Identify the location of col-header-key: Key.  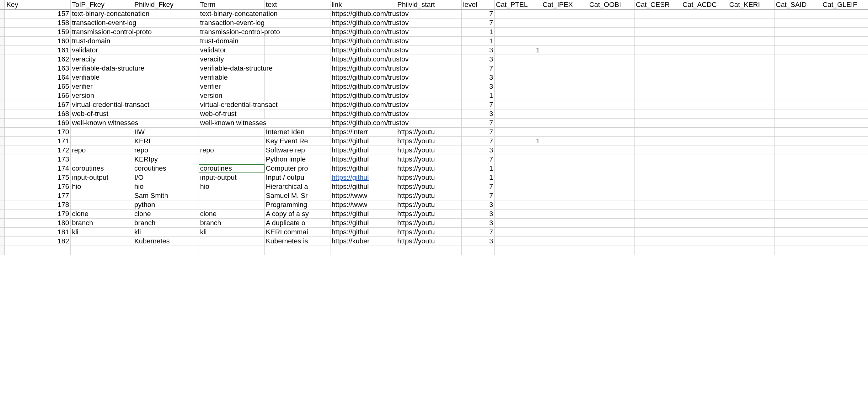
(38, 5).